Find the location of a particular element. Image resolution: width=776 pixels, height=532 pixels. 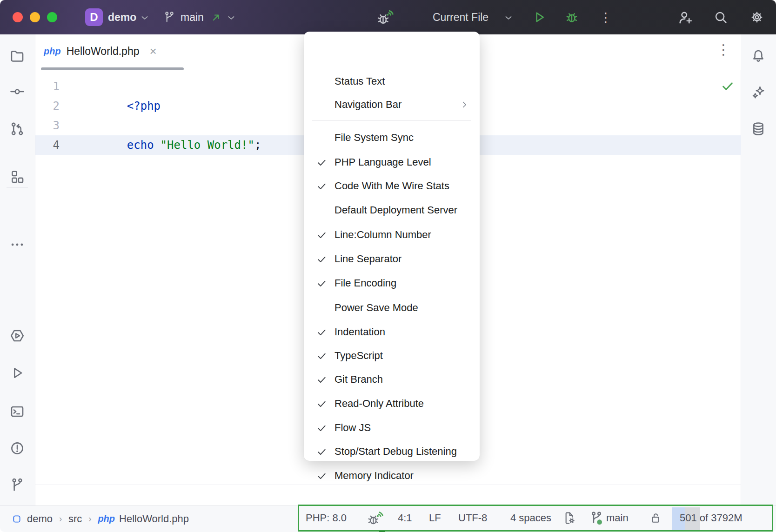

file-settings-icon is located at coordinates (569, 518).